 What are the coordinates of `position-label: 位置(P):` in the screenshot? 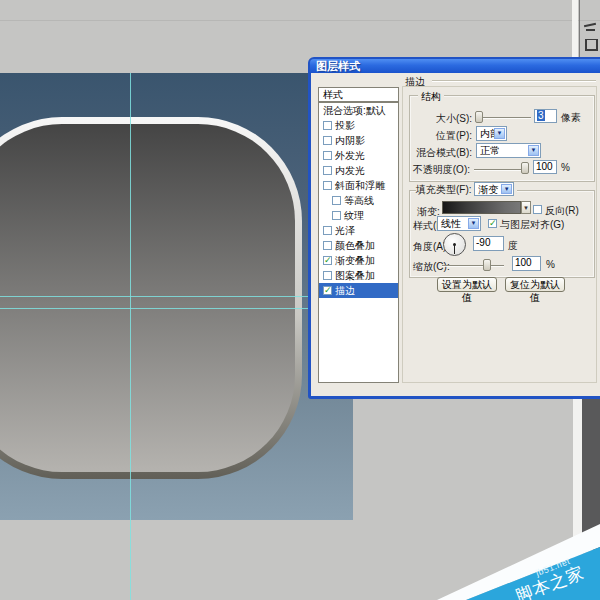 It's located at (442, 136).